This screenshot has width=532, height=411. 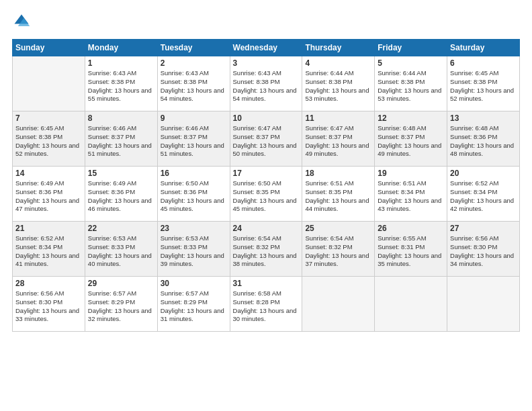 What do you see at coordinates (484, 84) in the screenshot?
I see `calendar-cell: 6Sunrise: 6:45 AMSunset: 8:38 PMDaylight…` at bounding box center [484, 84].